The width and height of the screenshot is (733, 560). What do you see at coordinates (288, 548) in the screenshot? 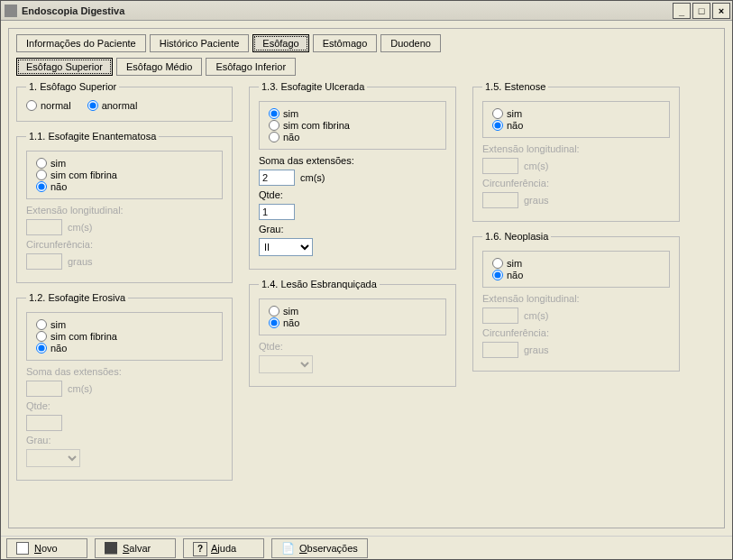
I see `note-icon` at bounding box center [288, 548].